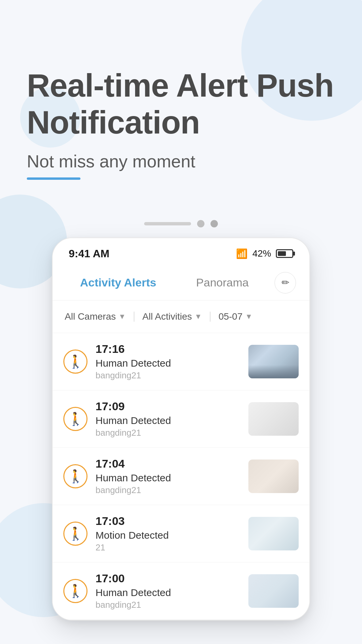 The width and height of the screenshot is (362, 644). I want to click on carousel-progress-bar, so click(168, 224).